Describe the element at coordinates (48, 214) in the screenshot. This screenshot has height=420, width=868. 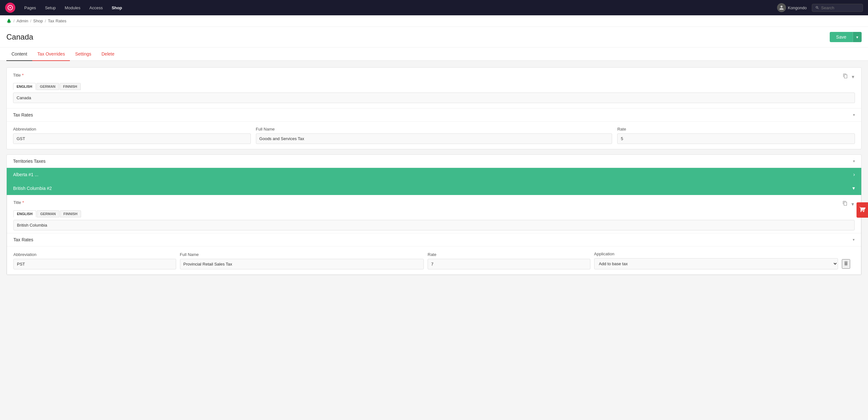
I see `bc-lang-german: GERMAN` at that location.